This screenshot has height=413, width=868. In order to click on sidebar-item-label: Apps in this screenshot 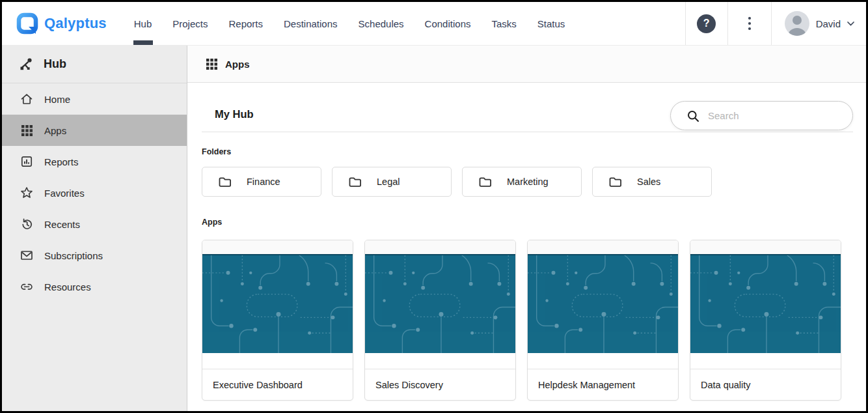, I will do `click(55, 130)`.